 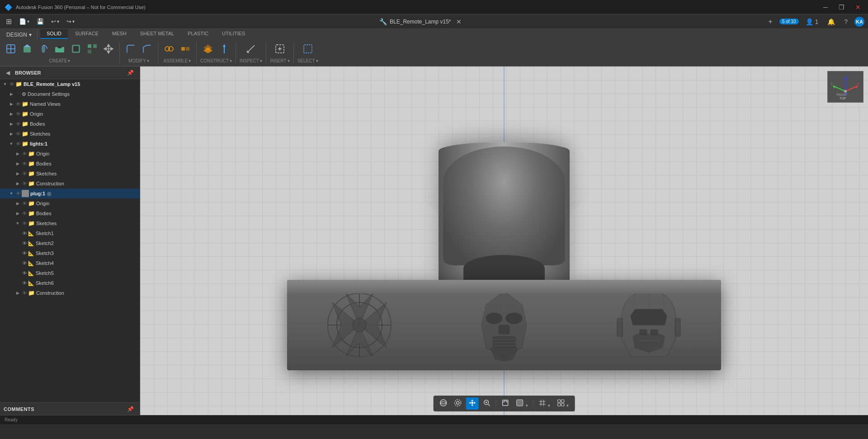 I want to click on look-at-button, so click(x=458, y=403).